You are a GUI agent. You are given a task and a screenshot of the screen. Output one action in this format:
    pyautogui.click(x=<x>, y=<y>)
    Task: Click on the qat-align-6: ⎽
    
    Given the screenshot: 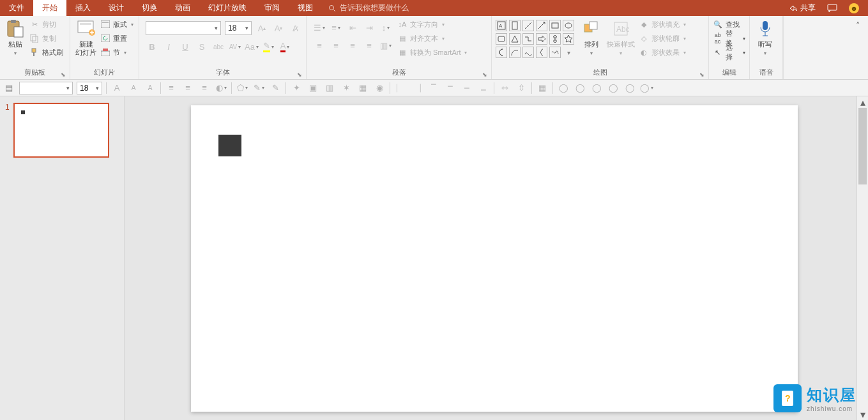 What is the action you would take?
    pyautogui.click(x=483, y=88)
    